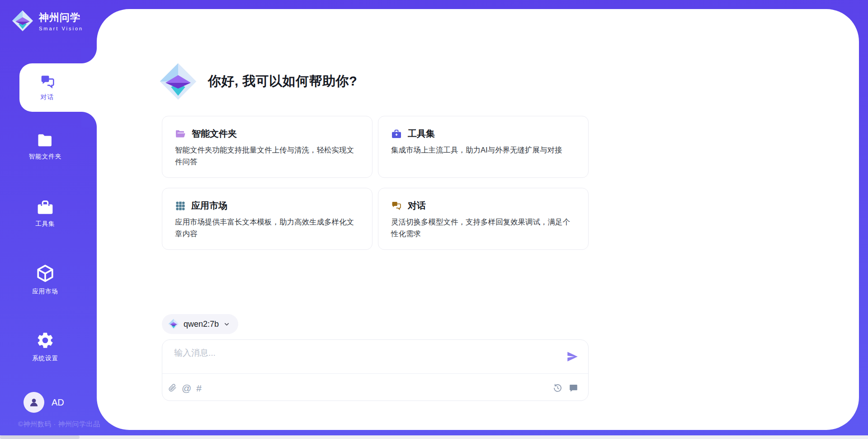 This screenshot has height=439, width=868. What do you see at coordinates (375, 370) in the screenshot?
I see `message-composer: @ #` at bounding box center [375, 370].